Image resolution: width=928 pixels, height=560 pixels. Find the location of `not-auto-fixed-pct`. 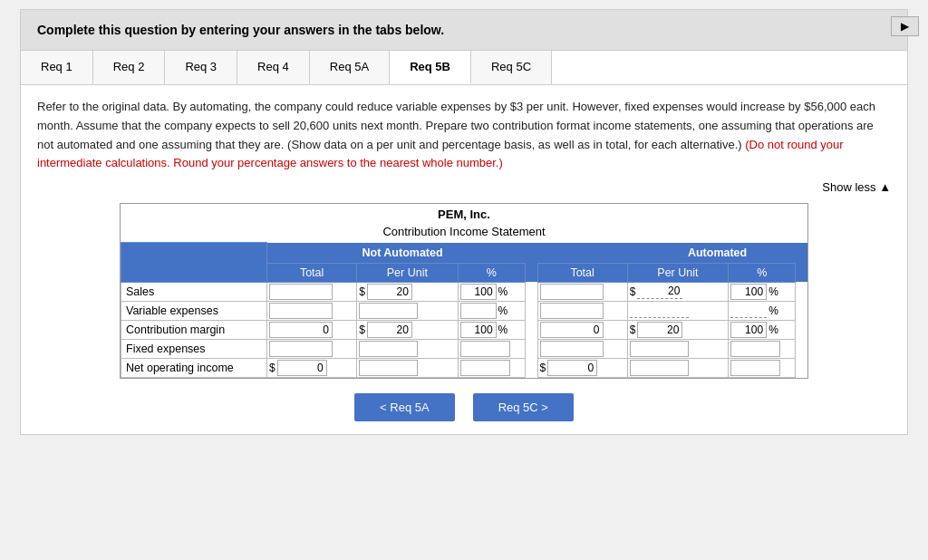

not-auto-fixed-pct is located at coordinates (491, 348).